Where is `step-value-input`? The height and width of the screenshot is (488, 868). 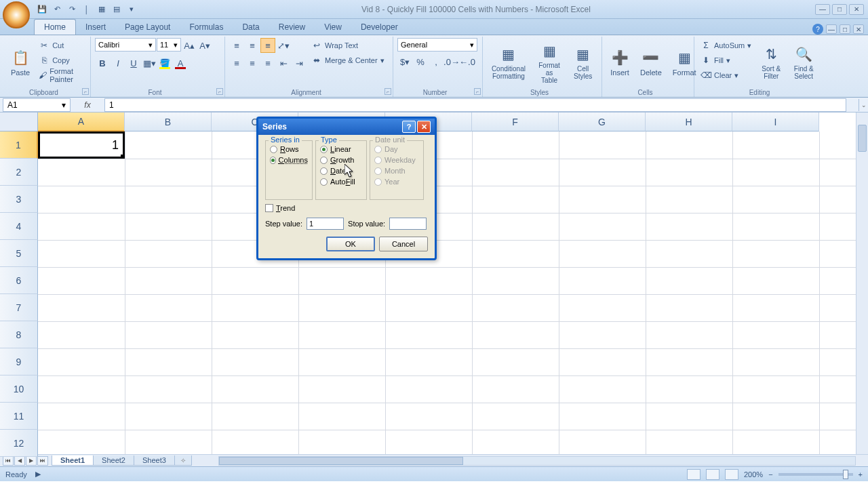 step-value-input is located at coordinates (326, 224).